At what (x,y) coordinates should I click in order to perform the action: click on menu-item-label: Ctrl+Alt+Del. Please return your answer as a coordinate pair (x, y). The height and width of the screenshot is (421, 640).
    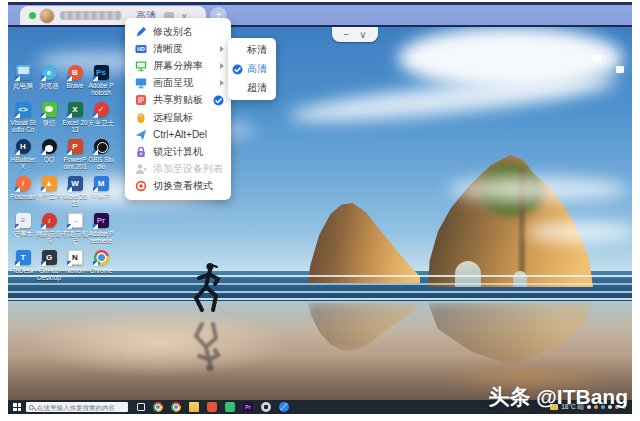
    Looking at the image, I should click on (180, 134).